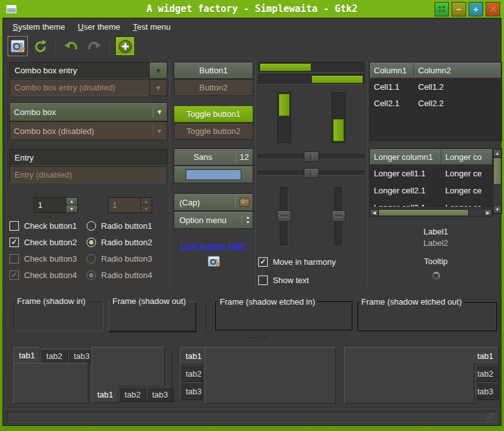  I want to click on scroll-up-icon: ▲, so click(498, 153).